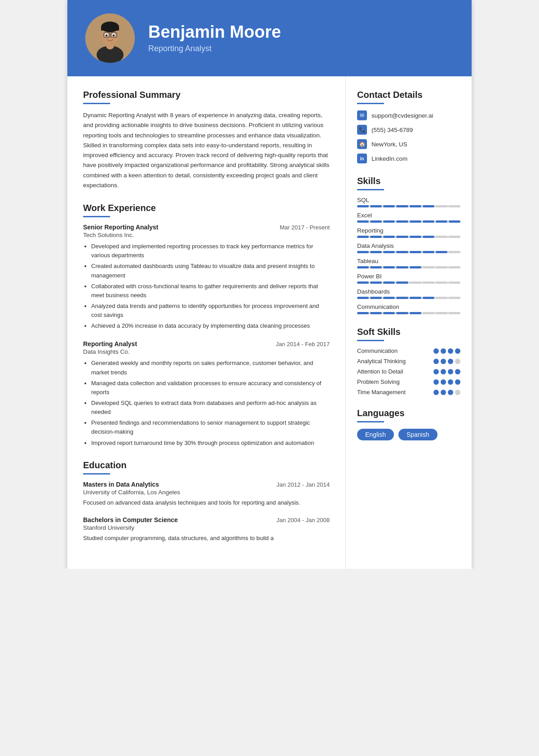 The image size is (539, 756). I want to click on soft-skill-item: Analytical Thinking, so click(409, 361).